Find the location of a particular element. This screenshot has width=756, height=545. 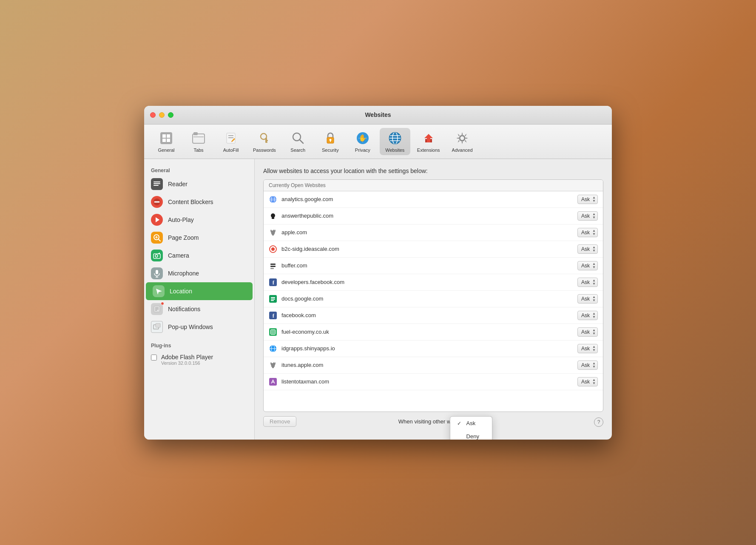

autofill-icon is located at coordinates (231, 138).